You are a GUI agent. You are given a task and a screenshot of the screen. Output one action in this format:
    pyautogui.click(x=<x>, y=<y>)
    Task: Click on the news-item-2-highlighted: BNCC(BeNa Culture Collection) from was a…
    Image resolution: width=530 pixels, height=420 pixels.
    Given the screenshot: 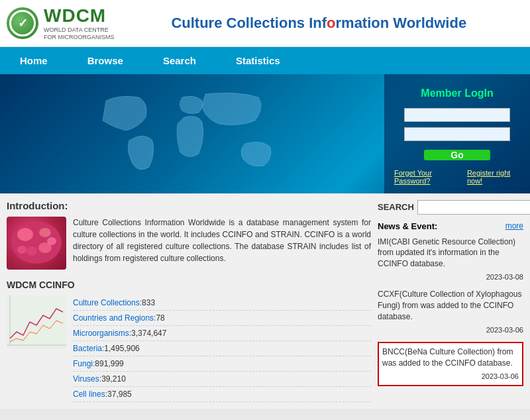 What is the action you would take?
    pyautogui.click(x=450, y=364)
    